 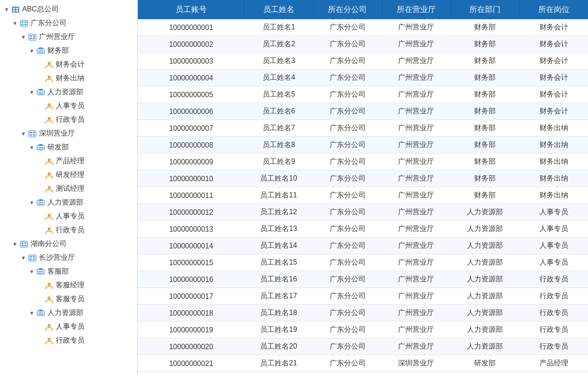 What do you see at coordinates (363, 364) in the screenshot?
I see `table-row: 10000000021员工姓名21广东分公司深圳营业厅研发部产品经理` at bounding box center [363, 364].